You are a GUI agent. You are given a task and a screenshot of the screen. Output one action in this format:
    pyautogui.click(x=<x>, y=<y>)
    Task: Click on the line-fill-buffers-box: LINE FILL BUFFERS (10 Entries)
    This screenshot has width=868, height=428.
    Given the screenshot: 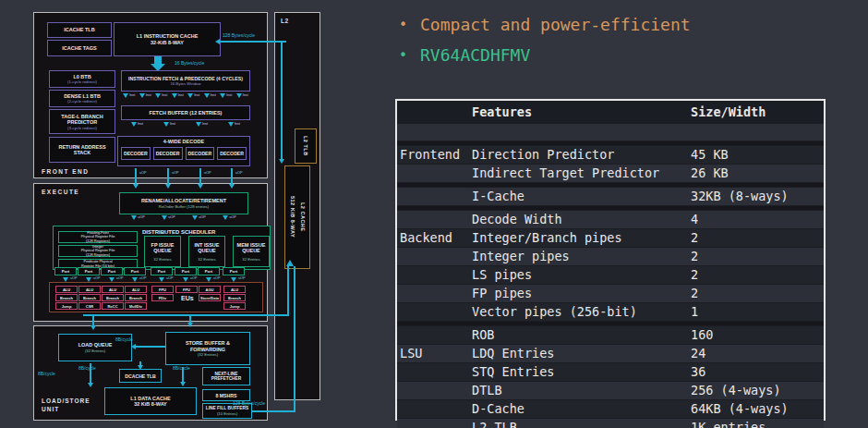 What is the action you would take?
    pyautogui.click(x=227, y=410)
    